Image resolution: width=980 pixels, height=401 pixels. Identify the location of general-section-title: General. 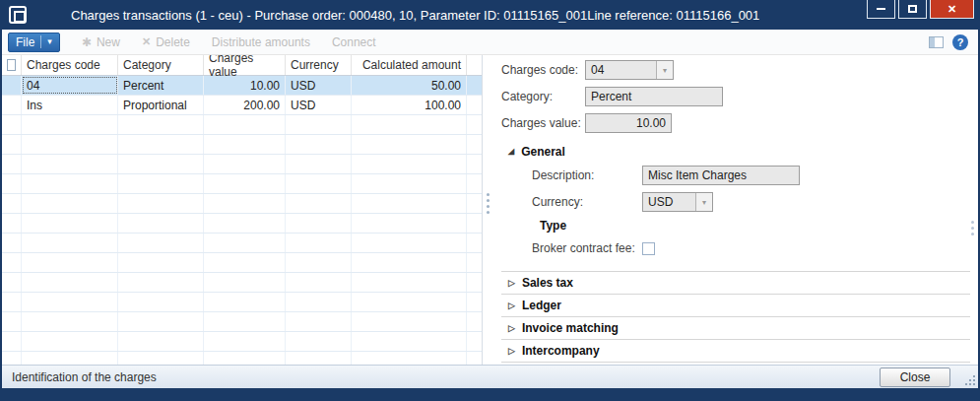
(544, 152).